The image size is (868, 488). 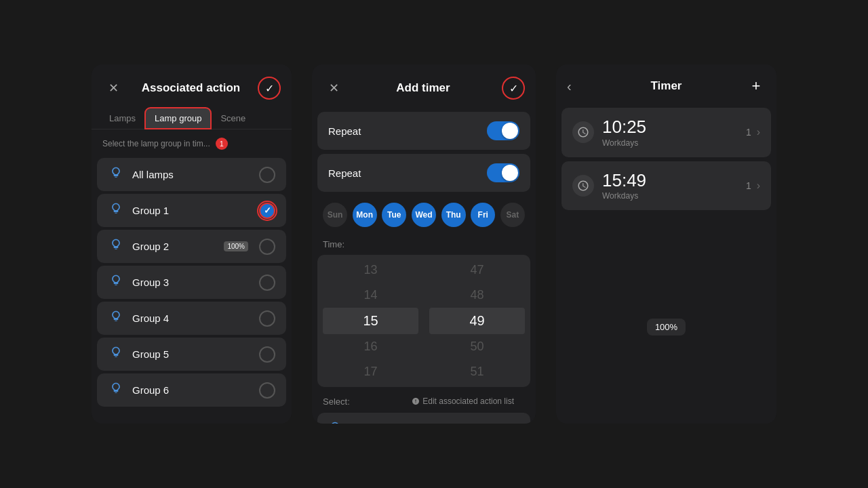 What do you see at coordinates (424, 131) in the screenshot?
I see `repeat-toggle-row: Repeat` at bounding box center [424, 131].